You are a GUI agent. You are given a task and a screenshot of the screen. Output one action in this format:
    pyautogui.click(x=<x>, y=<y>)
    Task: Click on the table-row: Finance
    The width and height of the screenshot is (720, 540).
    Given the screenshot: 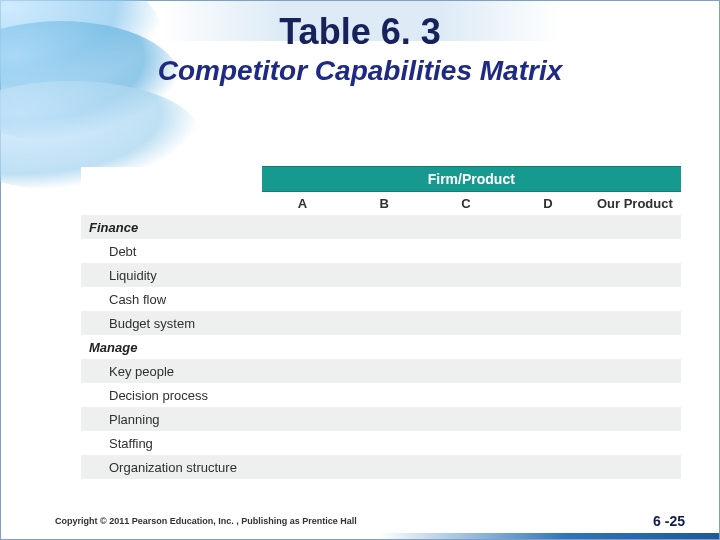 What is the action you would take?
    pyautogui.click(x=381, y=227)
    